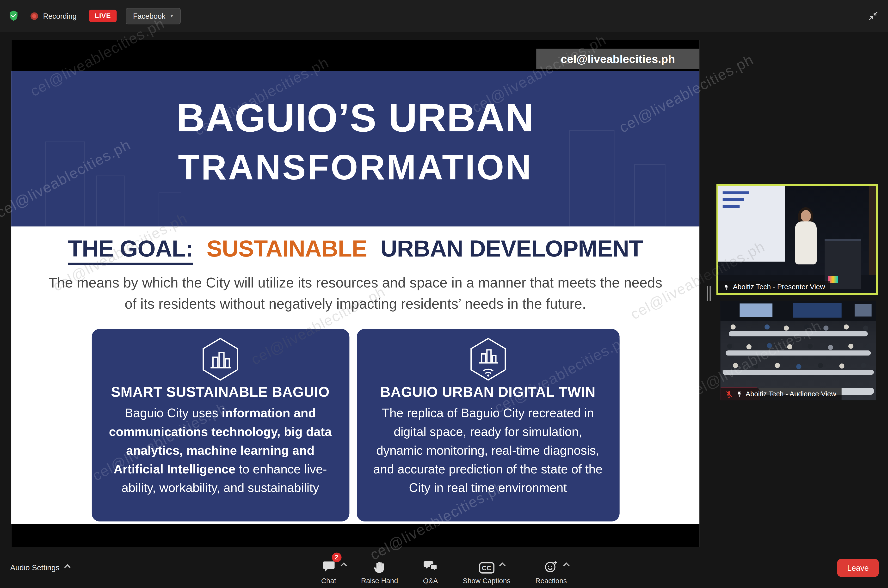 The image size is (888, 588). What do you see at coordinates (512, 249) in the screenshot?
I see `goal-rest: URBAN DEVELOPMENT` at bounding box center [512, 249].